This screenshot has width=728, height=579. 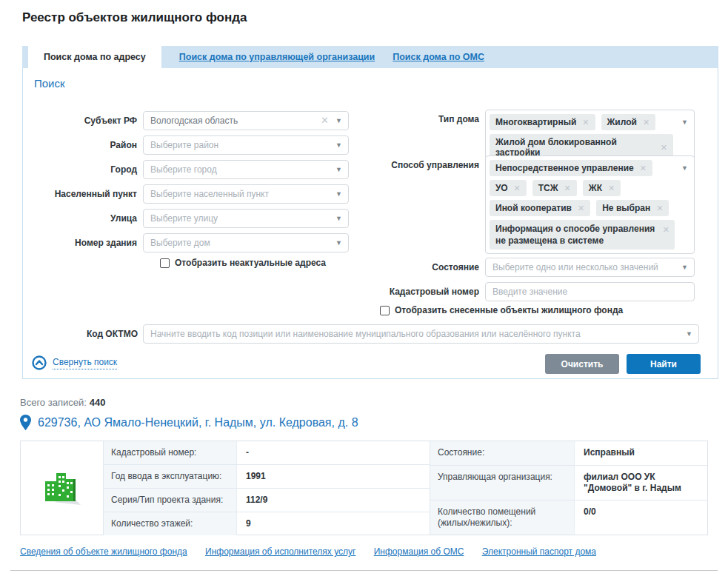 I want to click on building-icon, so click(x=62, y=488).